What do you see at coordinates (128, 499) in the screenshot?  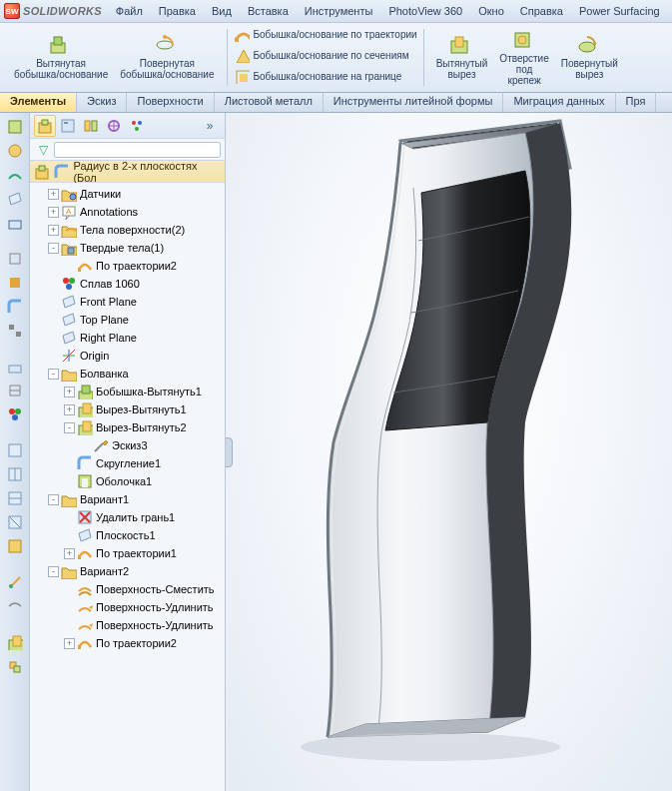 I see `tree-node-17: -Вариант1` at bounding box center [128, 499].